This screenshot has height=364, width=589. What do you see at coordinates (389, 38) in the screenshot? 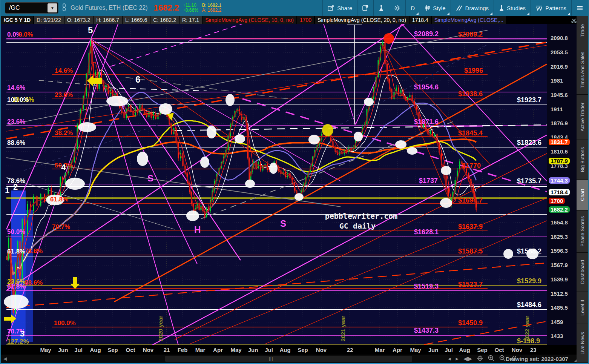
I see `red-dot-marker` at bounding box center [389, 38].